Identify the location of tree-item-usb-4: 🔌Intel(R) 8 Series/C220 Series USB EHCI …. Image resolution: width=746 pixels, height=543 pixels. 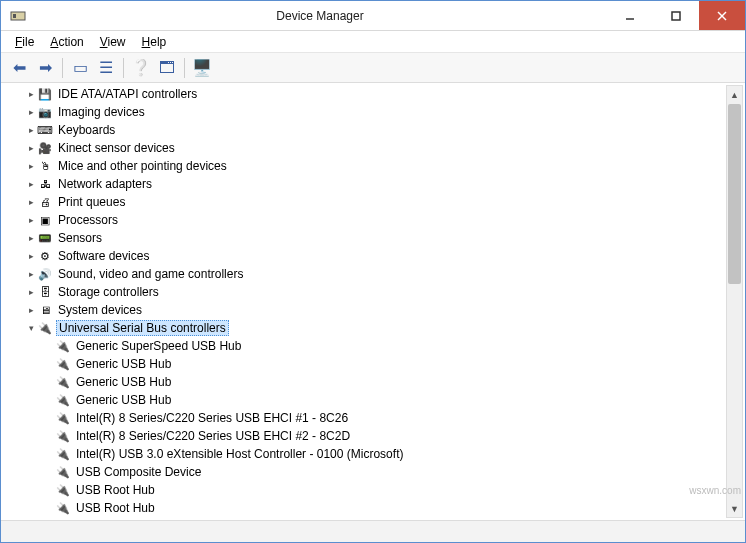
(364, 418).